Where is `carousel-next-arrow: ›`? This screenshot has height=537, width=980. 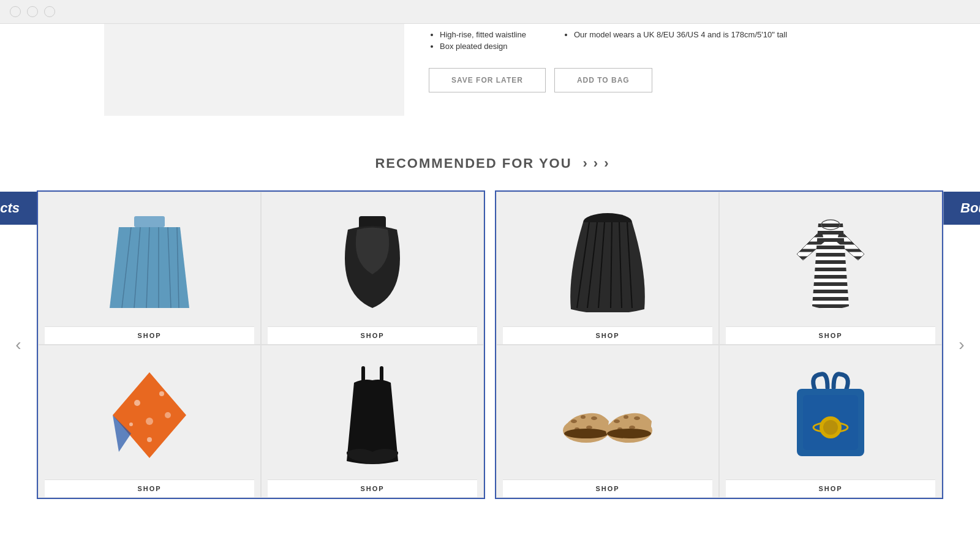 carousel-next-arrow: › is located at coordinates (962, 345).